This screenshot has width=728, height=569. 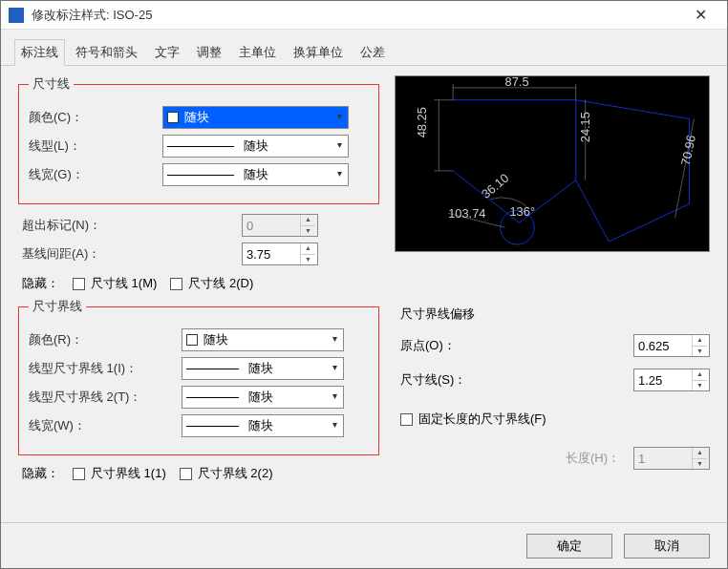 I want to click on svg-text: 87.5, so click(x=518, y=82).